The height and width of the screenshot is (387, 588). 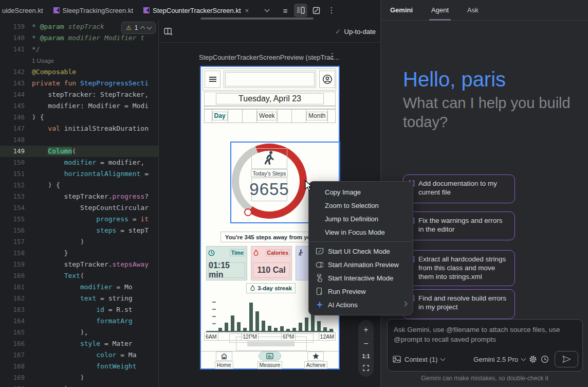 I want to click on suggestion-card: Add documentation to my current file, so click(x=459, y=189).